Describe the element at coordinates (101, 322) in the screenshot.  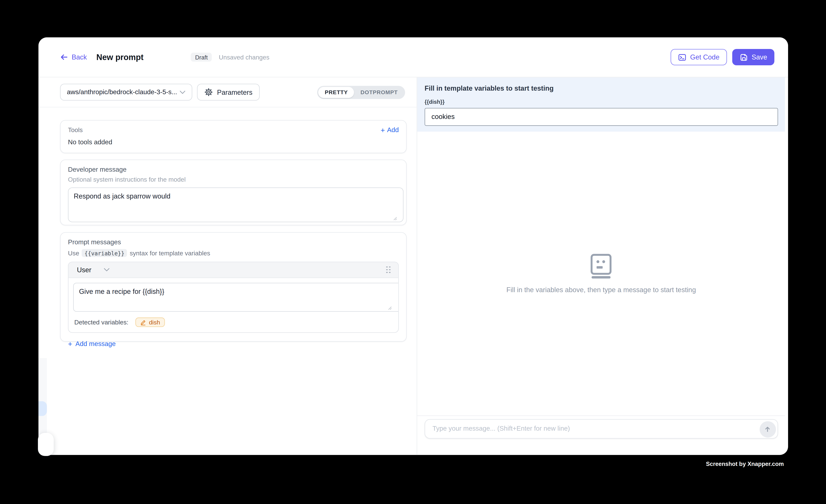
I see `detected-variables-label: Detected variables:` at that location.